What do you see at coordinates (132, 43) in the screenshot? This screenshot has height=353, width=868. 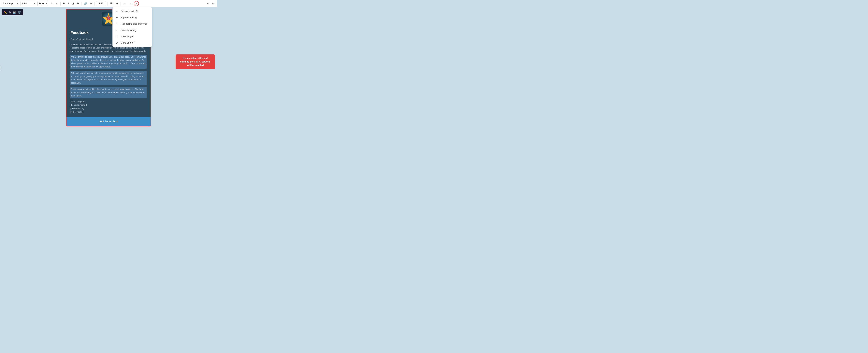 I see `ai-menu-shorter: ↙Make shorter` at bounding box center [132, 43].